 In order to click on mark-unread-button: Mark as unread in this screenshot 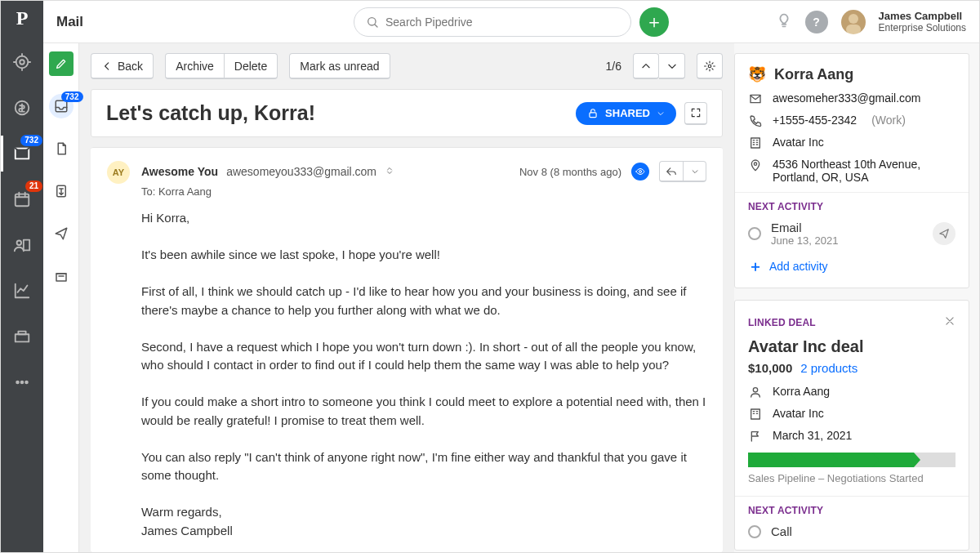, I will do `click(340, 66)`.